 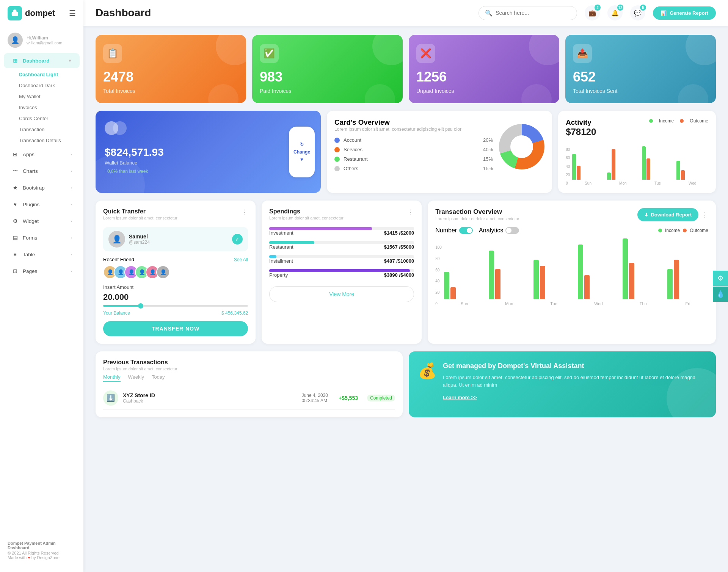 What do you see at coordinates (637, 152) in the screenshot?
I see `activity-panel: Activity Income Outcome $78120 0 20 40 6…` at bounding box center [637, 152].